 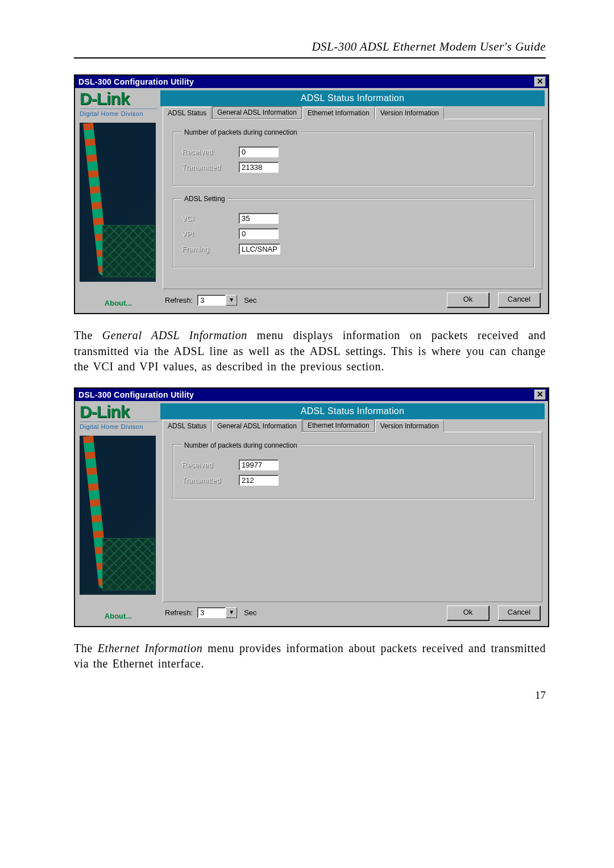 What do you see at coordinates (259, 167) in the screenshot?
I see `transmitted-field: 21338` at bounding box center [259, 167].